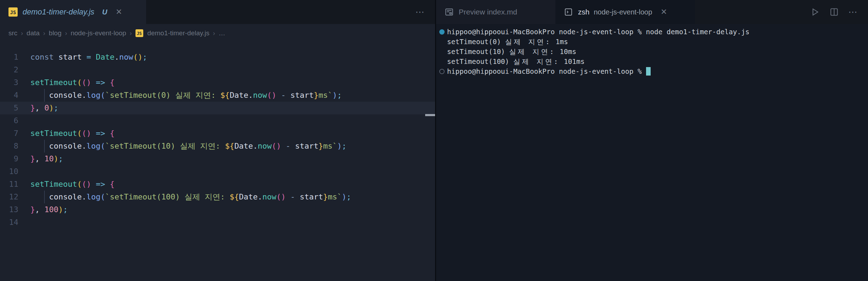  What do you see at coordinates (9, 159) in the screenshot?
I see `line-number: 9` at bounding box center [9, 159].